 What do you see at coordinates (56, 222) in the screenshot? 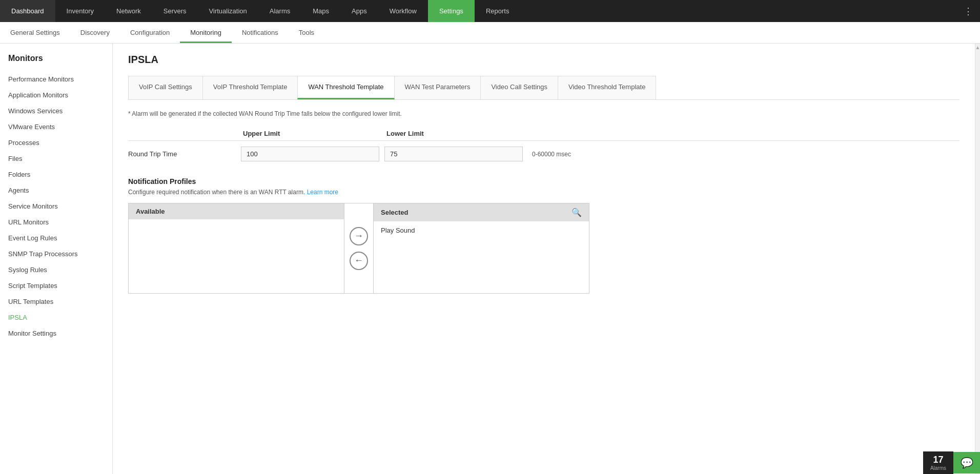
I see `sidebar-item-url-monitors: URL Monitors` at bounding box center [56, 222].